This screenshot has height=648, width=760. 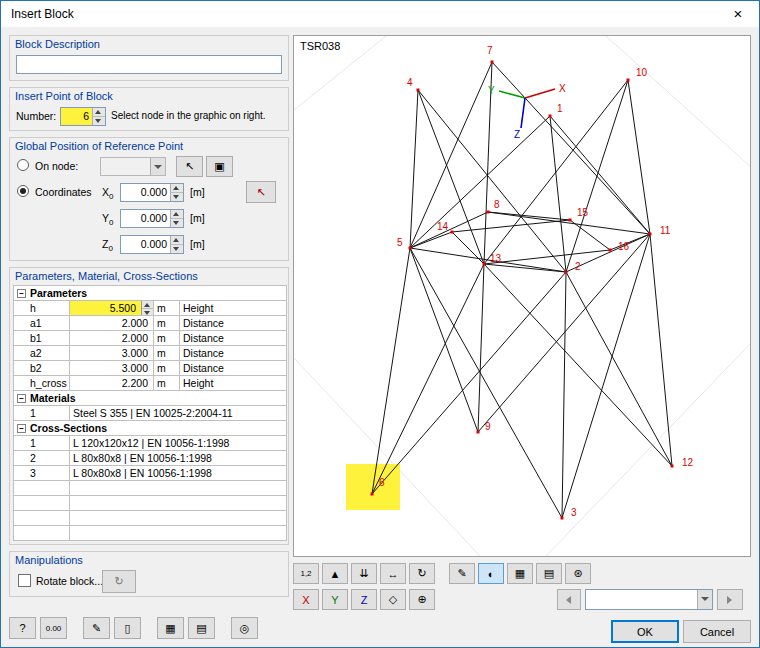 What do you see at coordinates (152, 244) in the screenshot?
I see `coord-z-input: 0.000` at bounding box center [152, 244].